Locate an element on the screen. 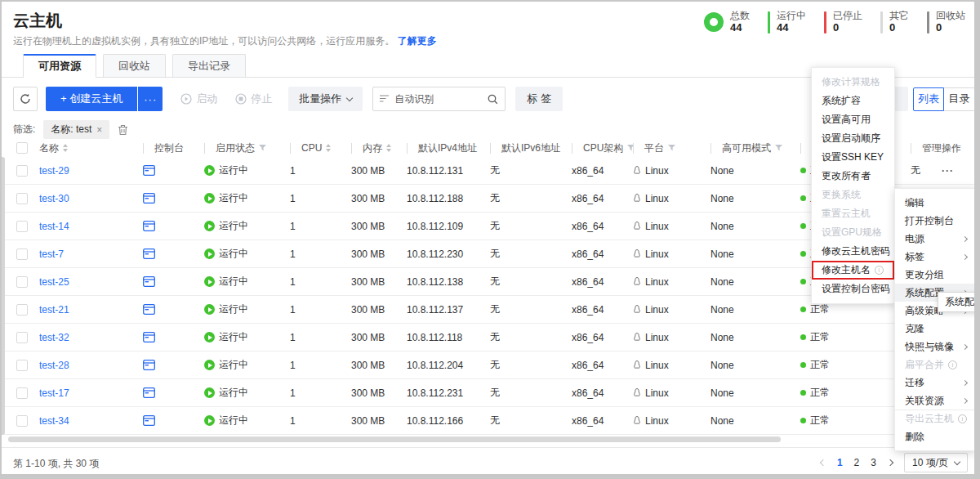 This screenshot has height=479, width=980. refresh-button is located at coordinates (25, 99).